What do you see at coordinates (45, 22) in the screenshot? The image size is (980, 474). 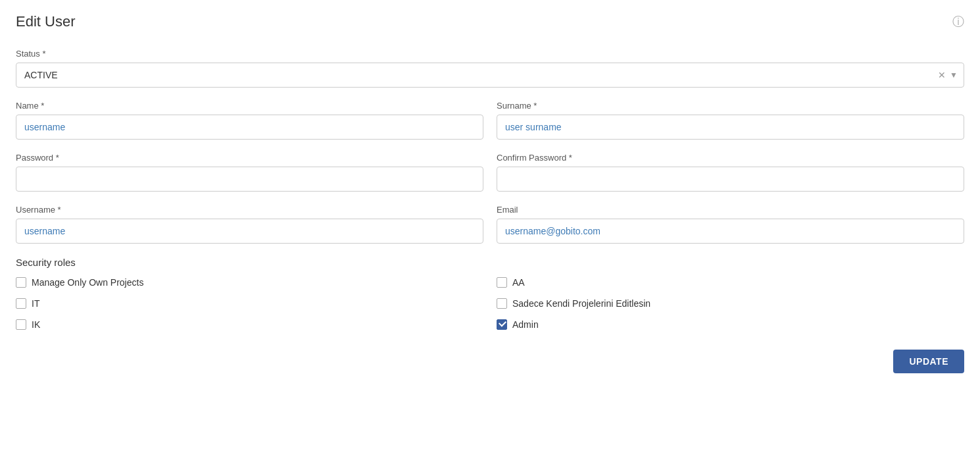 I see `page-title: Edit User` at bounding box center [45, 22].